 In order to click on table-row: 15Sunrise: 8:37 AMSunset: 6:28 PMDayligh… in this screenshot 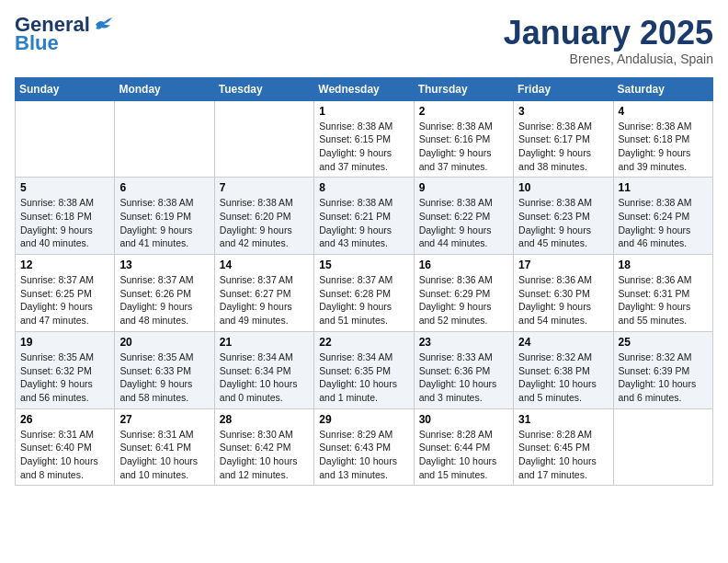, I will do `click(364, 293)`.